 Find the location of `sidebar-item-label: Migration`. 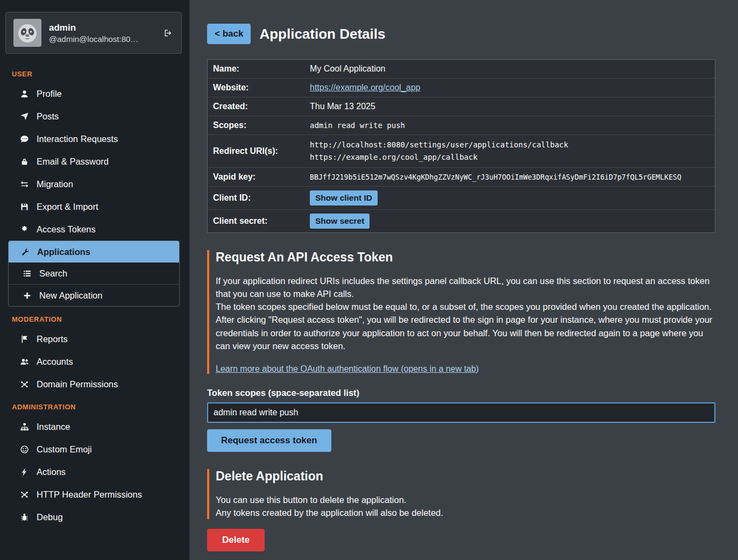

sidebar-item-label: Migration is located at coordinates (55, 184).